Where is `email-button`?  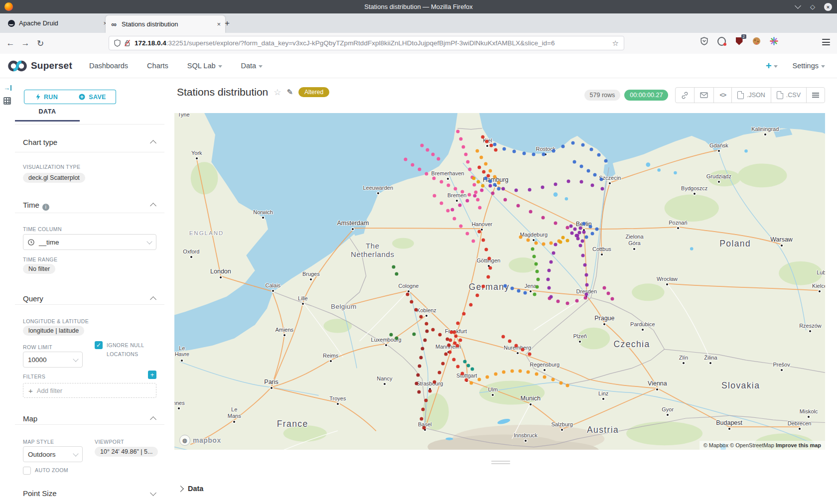 email-button is located at coordinates (704, 95).